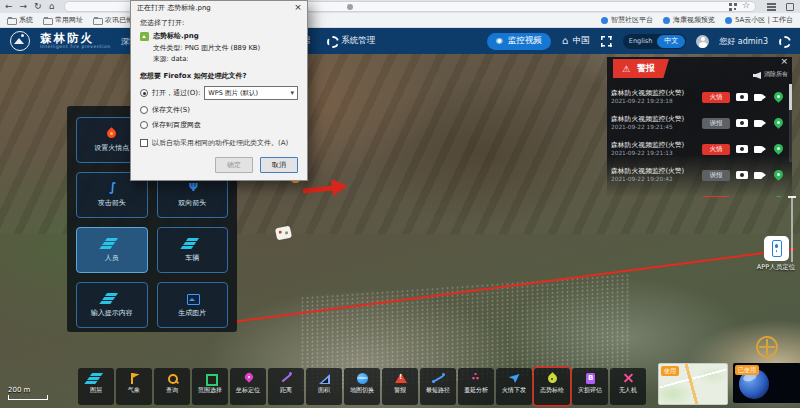 This screenshot has width=800, height=408. What do you see at coordinates (628, 386) in the screenshot?
I see `map-tool-button: 无人机` at bounding box center [628, 386].